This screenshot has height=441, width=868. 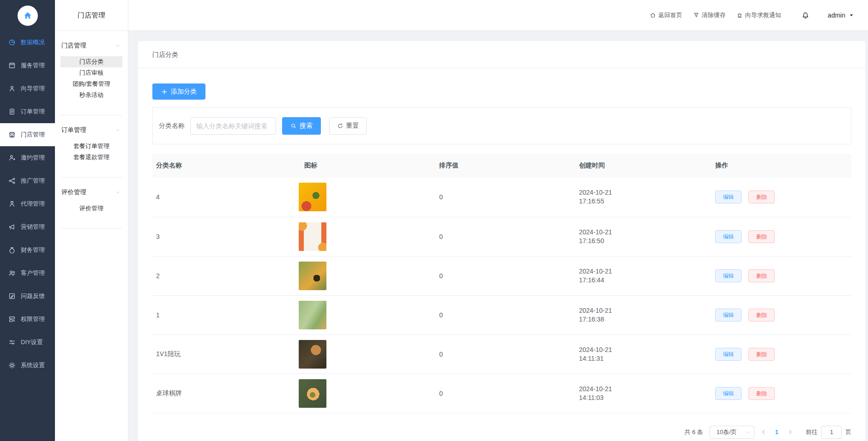 I want to click on created-time: 14:11:31, so click(x=645, y=359).